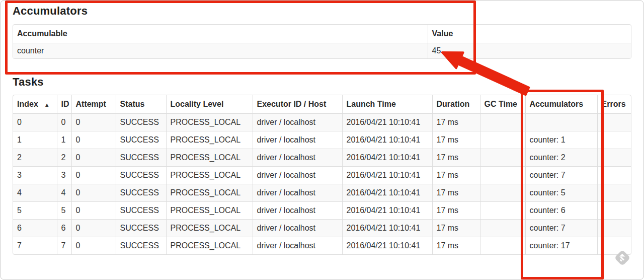 The image size is (644, 280). Describe the element at coordinates (64, 158) in the screenshot. I see `cell-id: 2` at that location.